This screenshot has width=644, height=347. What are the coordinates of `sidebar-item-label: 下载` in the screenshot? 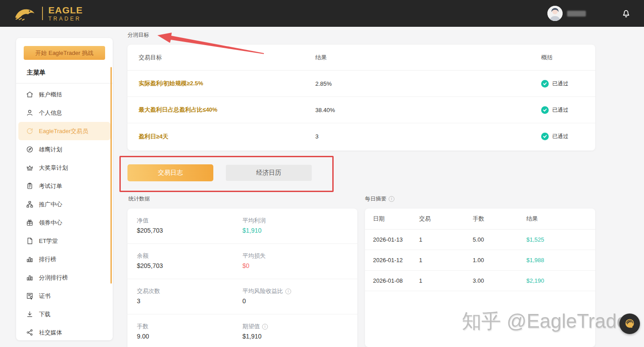 It's located at (45, 314).